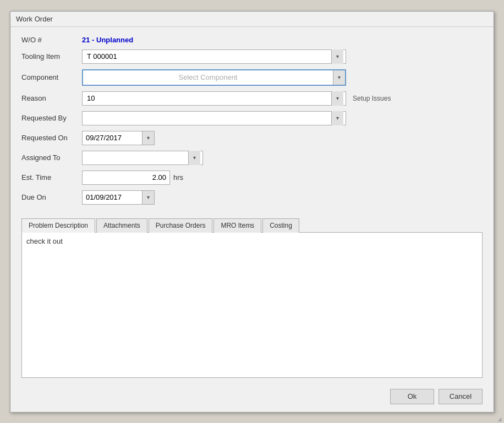  What do you see at coordinates (252, 398) in the screenshot?
I see `button-row: Ok Cancel` at bounding box center [252, 398].